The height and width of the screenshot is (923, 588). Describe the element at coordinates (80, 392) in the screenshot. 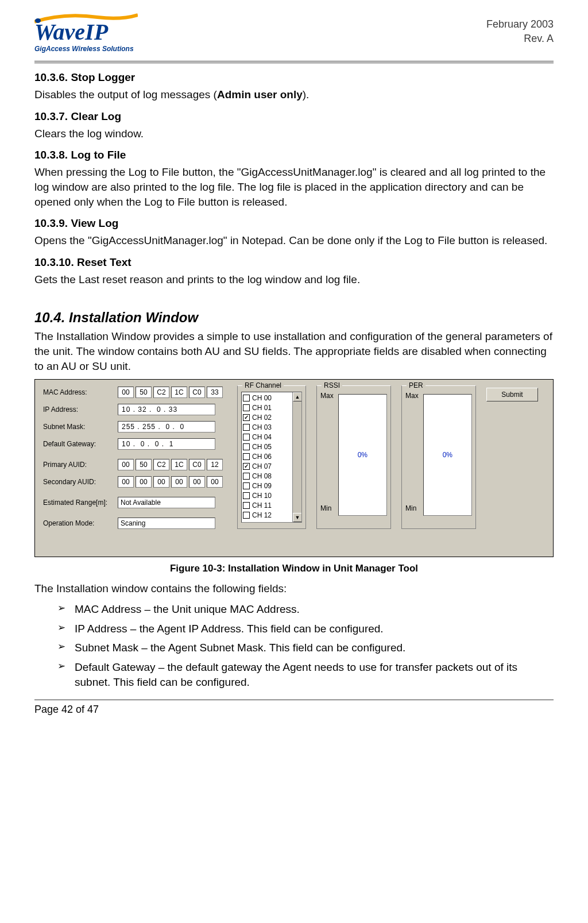

I see `label-mac: MAC Address:` at that location.